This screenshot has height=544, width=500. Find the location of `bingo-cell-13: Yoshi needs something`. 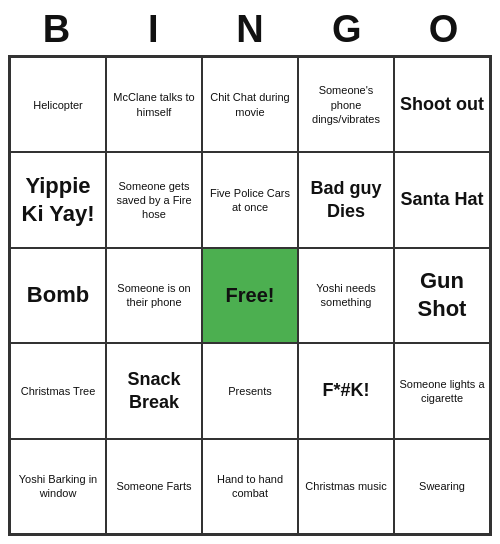

bingo-cell-13: Yoshi needs something is located at coordinates (346, 296).